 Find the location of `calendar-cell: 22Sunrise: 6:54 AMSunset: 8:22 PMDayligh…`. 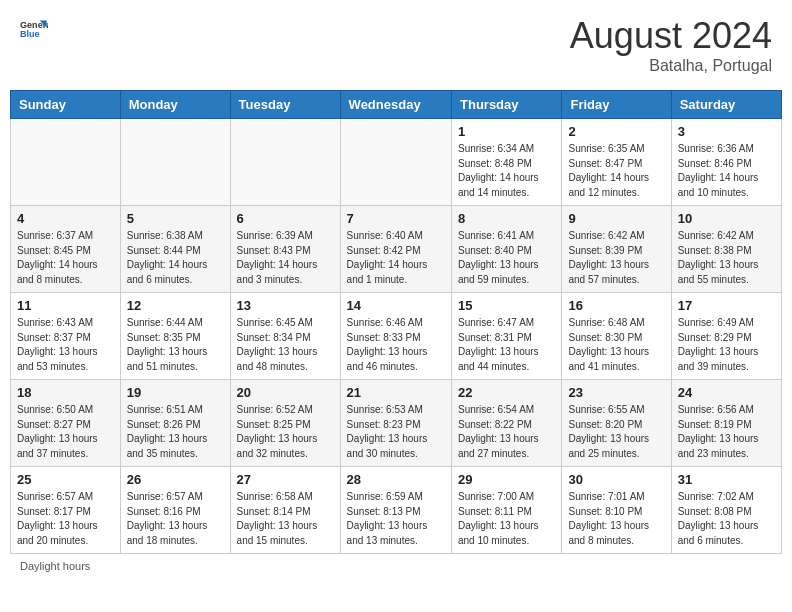

calendar-cell: 22Sunrise: 6:54 AMSunset: 8:22 PMDayligh… is located at coordinates (507, 424).